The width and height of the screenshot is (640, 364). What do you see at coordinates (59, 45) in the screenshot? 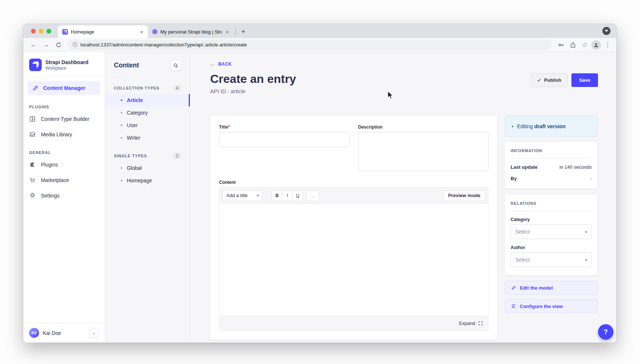
I see `reload-icon` at bounding box center [59, 45].